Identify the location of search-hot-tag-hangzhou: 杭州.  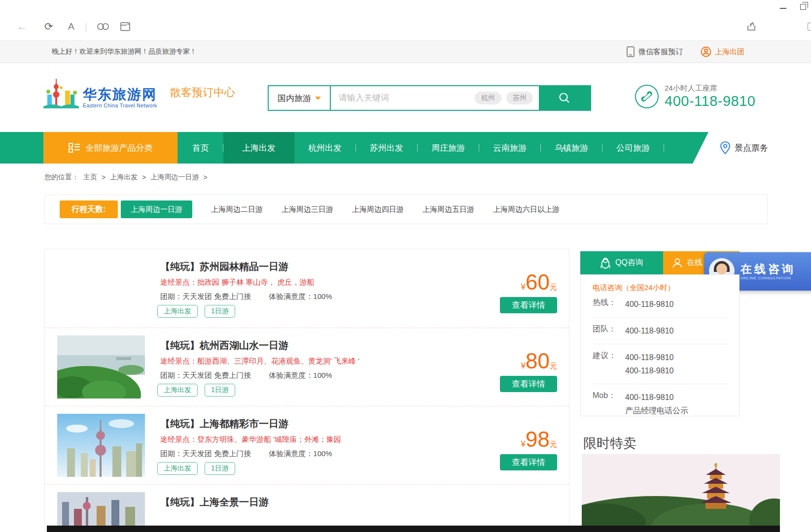
(488, 98).